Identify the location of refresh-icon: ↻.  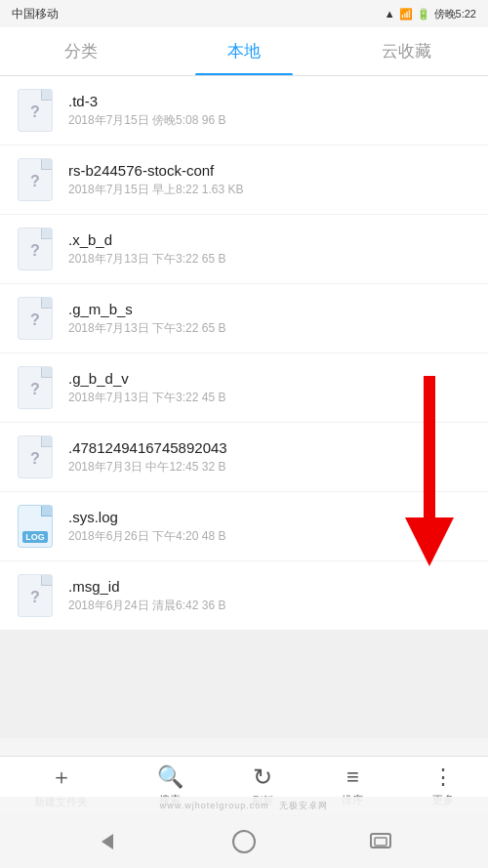
(263, 777).